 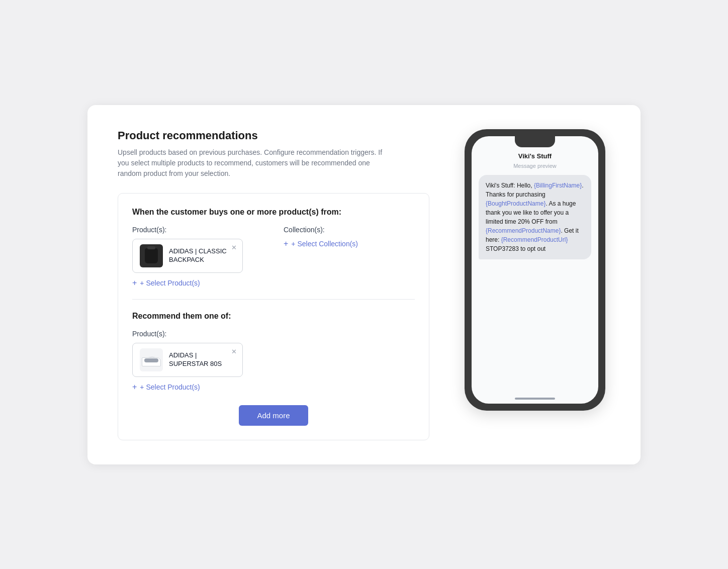 I want to click on phone-mockup: Viki's Stuff Message preview Viki's Stuf…, so click(x=535, y=270).